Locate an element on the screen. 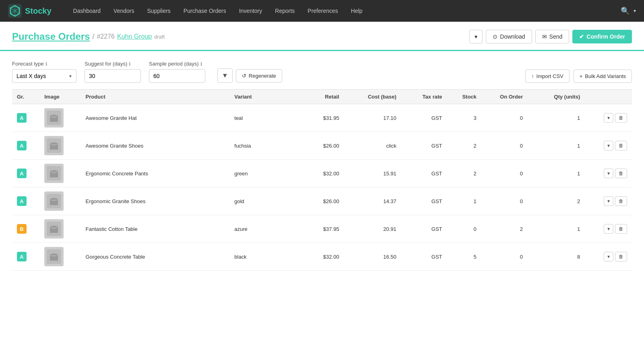 This screenshot has height=362, width=644. forecast-info-icon: ℹ is located at coordinates (47, 64).